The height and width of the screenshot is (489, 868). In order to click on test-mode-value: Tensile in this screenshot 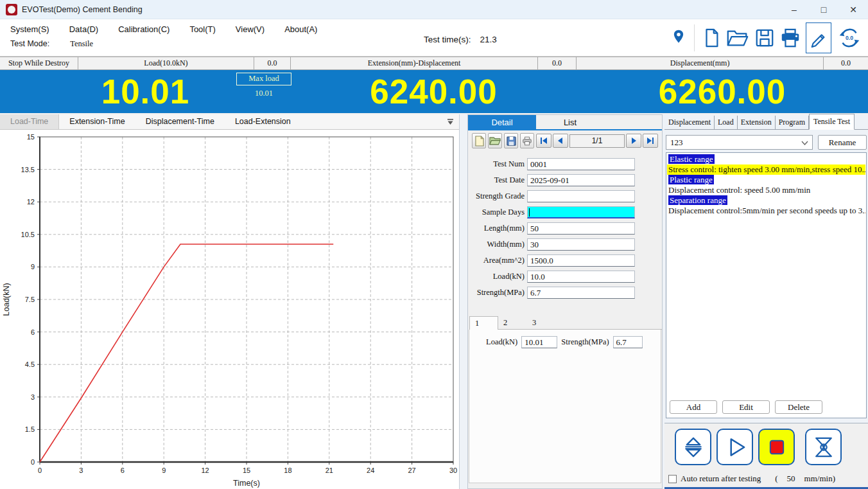, I will do `click(82, 44)`.